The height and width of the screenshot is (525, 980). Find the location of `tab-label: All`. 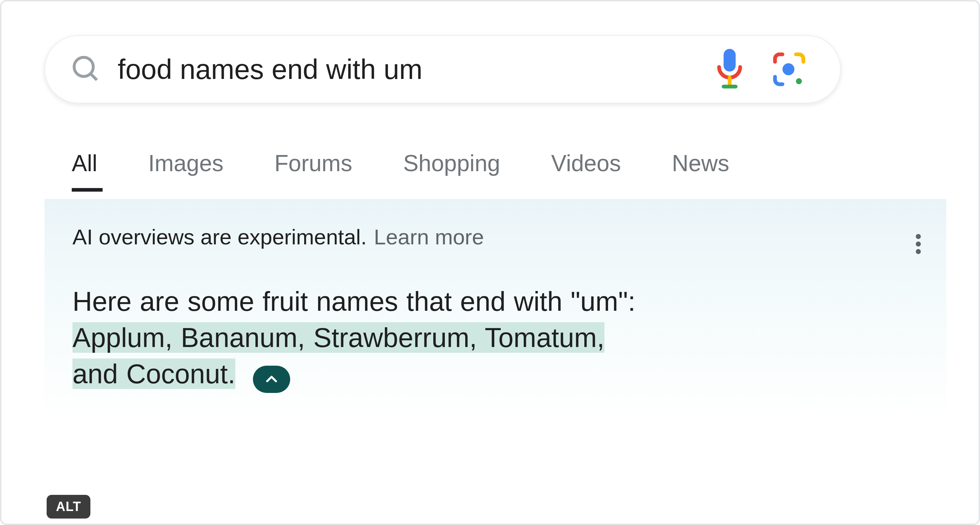

tab-label: All is located at coordinates (84, 163).